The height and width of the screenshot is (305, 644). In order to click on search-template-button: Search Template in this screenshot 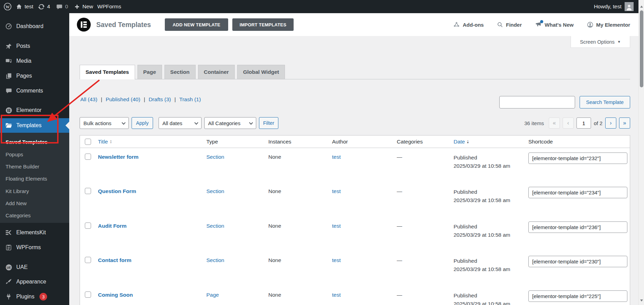, I will do `click(605, 102)`.